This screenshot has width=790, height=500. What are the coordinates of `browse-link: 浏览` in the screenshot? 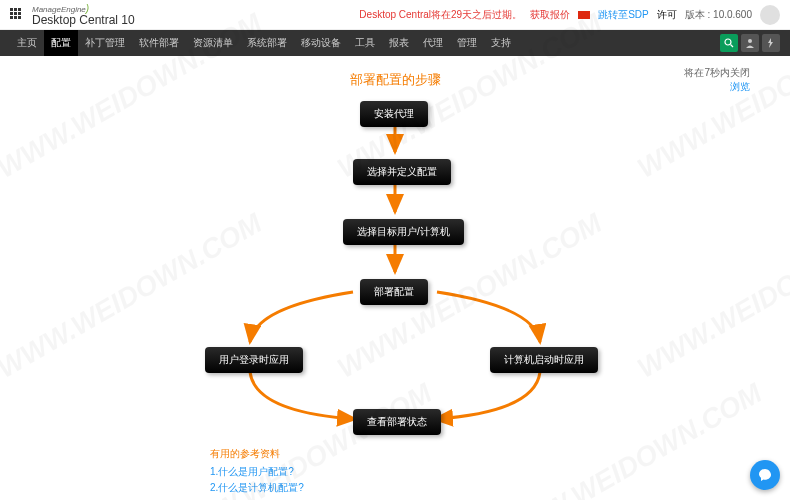 It's located at (717, 87).